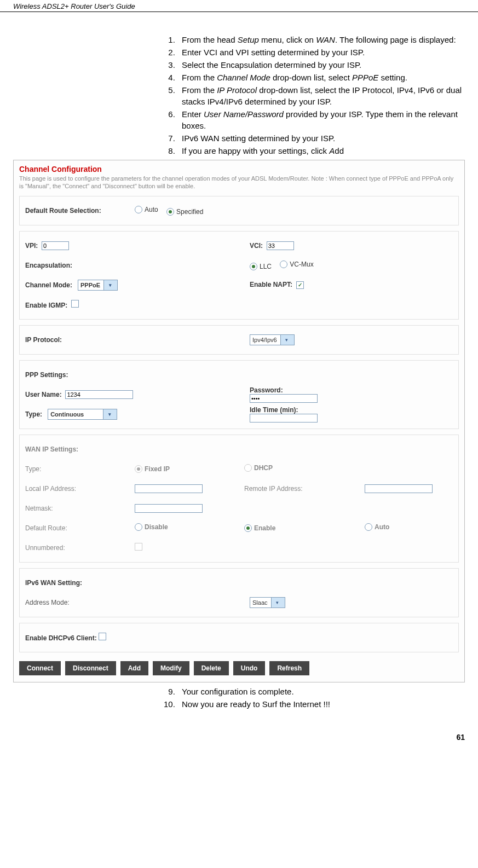  I want to click on undo-button: Undo, so click(250, 668).